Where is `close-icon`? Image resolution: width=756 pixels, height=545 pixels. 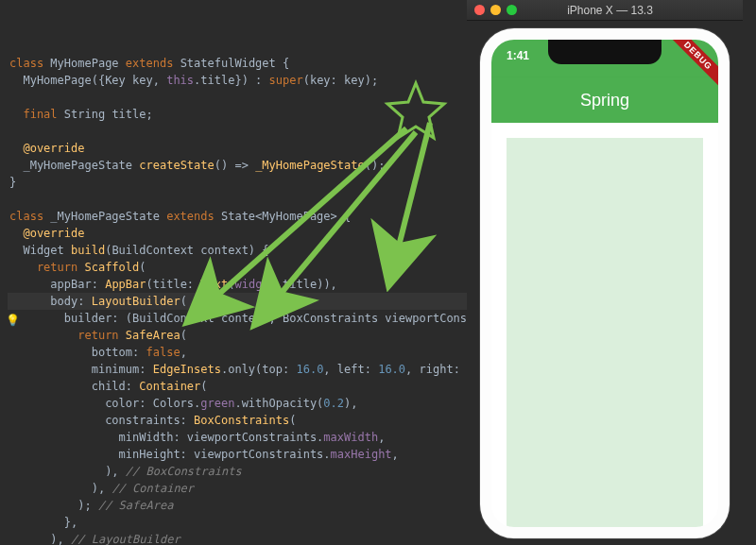 close-icon is located at coordinates (480, 9).